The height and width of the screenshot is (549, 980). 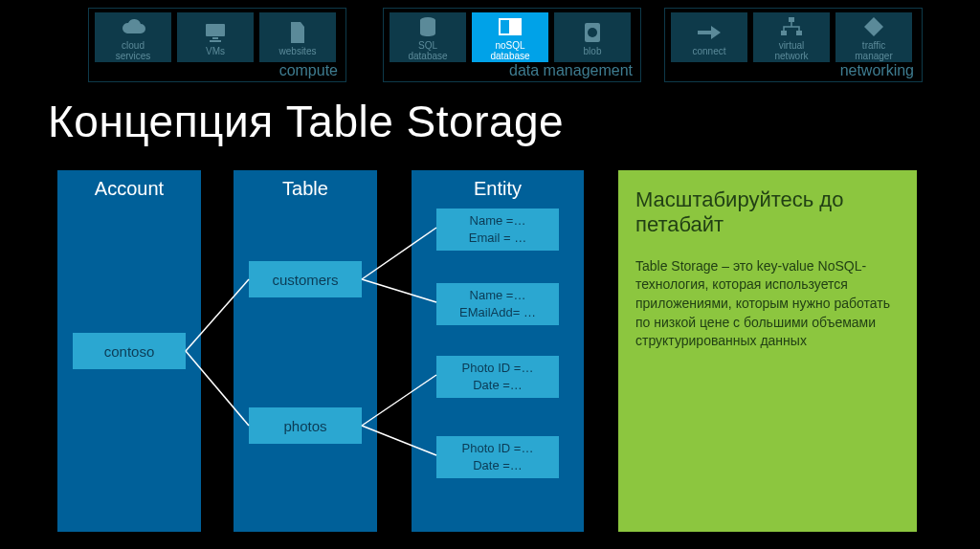 What do you see at coordinates (427, 51) in the screenshot?
I see `tile-label: SQL database` at bounding box center [427, 51].